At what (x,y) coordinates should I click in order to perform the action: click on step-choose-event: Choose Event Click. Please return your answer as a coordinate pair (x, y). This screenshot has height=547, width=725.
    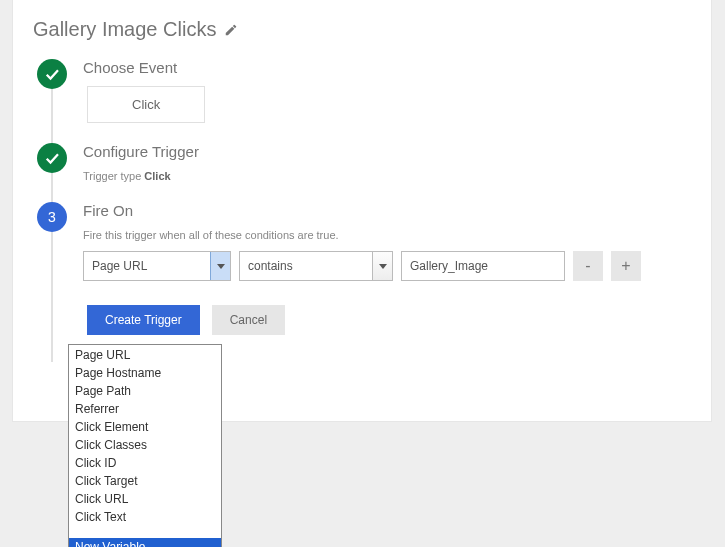
    Looking at the image, I should click on (364, 99).